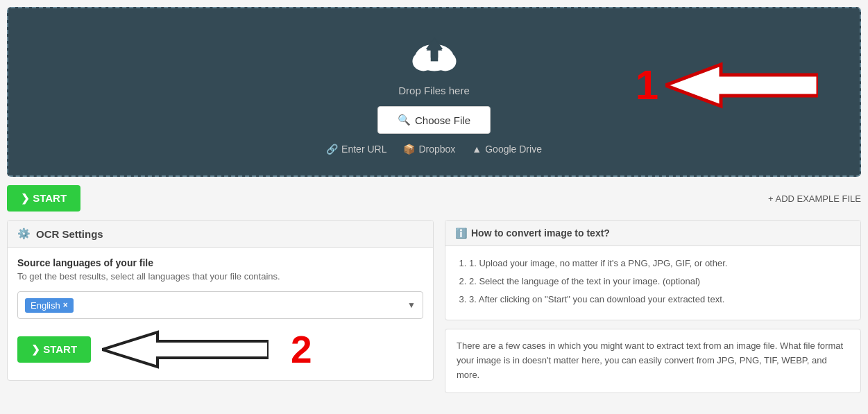 The image size is (868, 414). Describe the element at coordinates (653, 283) in the screenshot. I see `how-to-body: 1. Upload your image, no matter if it's …` at that location.